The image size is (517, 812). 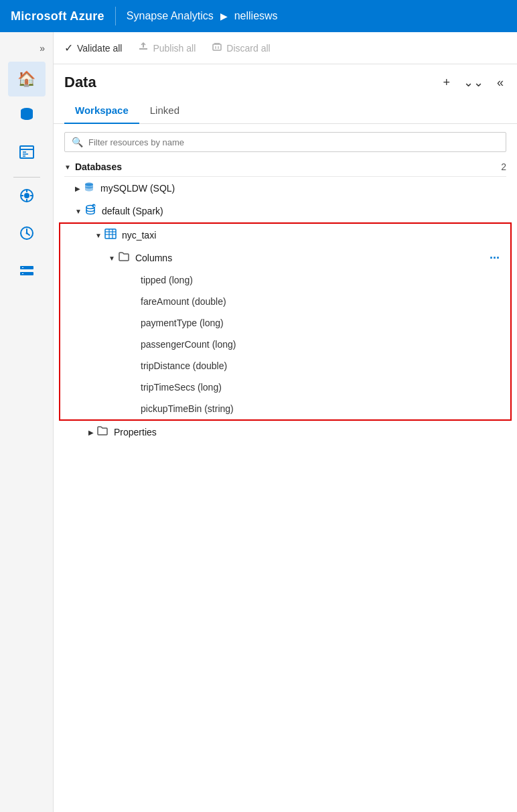 What do you see at coordinates (285, 301) in the screenshot?
I see `column-fare-amount: fareAmount (double)` at bounding box center [285, 301].